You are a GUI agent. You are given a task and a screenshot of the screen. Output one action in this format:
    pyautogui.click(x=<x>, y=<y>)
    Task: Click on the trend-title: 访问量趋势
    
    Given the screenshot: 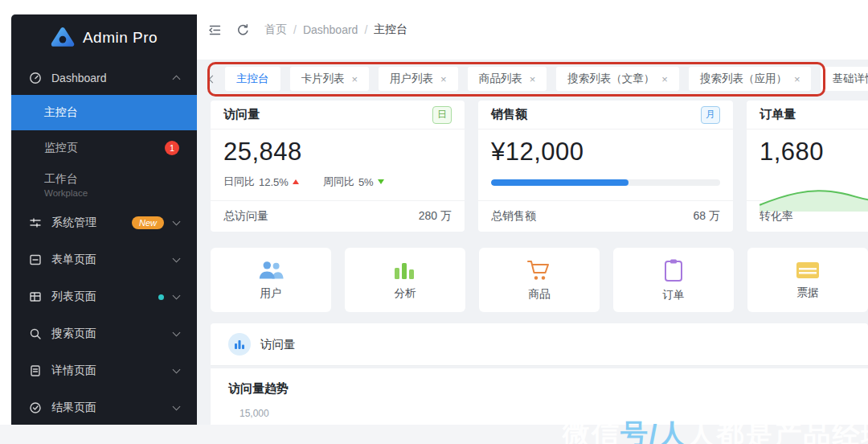 What is the action you would take?
    pyautogui.click(x=539, y=383)
    